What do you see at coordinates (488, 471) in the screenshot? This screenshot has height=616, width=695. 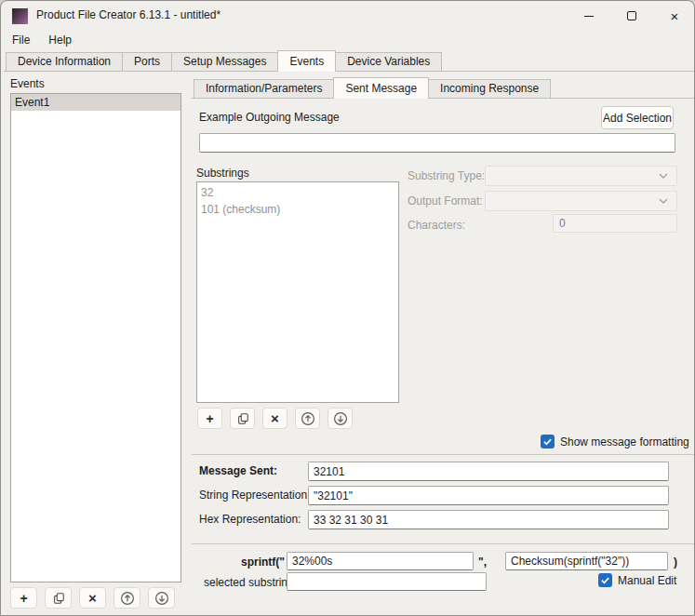 I see `message-sent-input` at bounding box center [488, 471].